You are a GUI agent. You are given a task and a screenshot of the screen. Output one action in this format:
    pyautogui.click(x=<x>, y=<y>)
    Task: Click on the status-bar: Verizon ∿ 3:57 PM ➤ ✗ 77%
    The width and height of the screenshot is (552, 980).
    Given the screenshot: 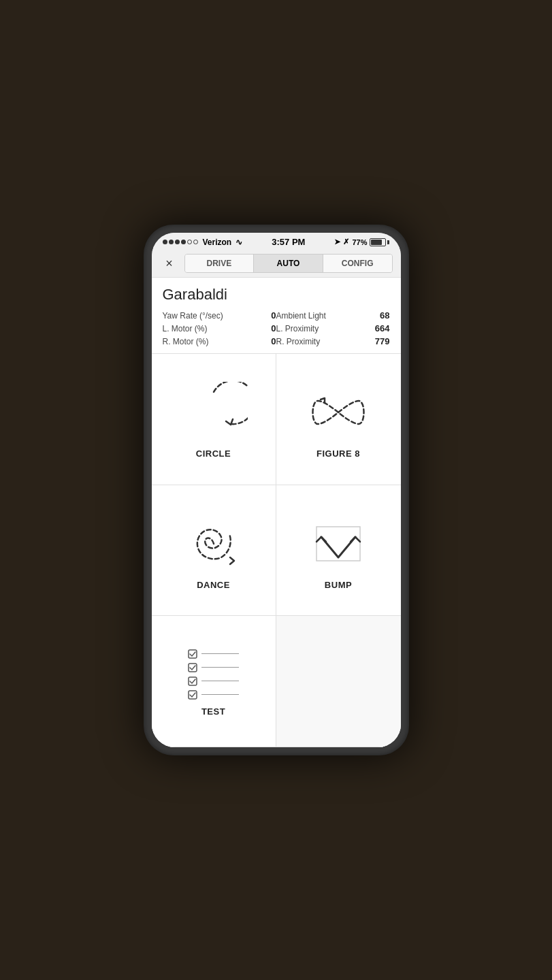 What is the action you would take?
    pyautogui.click(x=276, y=241)
    